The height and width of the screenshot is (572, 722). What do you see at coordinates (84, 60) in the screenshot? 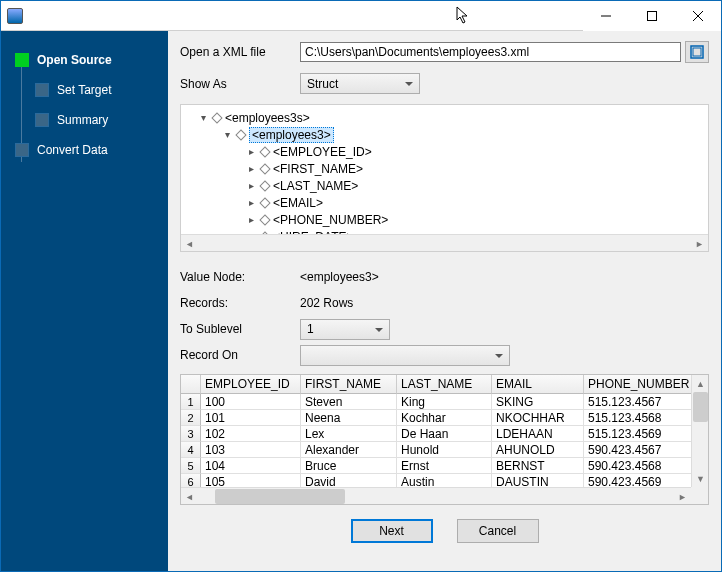
I see `sidebar-item-open-source: Open Source` at bounding box center [84, 60].